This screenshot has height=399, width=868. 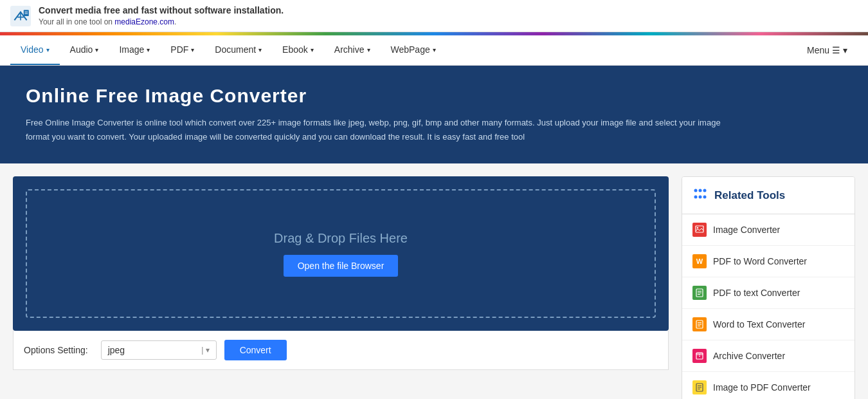 What do you see at coordinates (116, 350) in the screenshot?
I see `format-value: jpeg` at bounding box center [116, 350].